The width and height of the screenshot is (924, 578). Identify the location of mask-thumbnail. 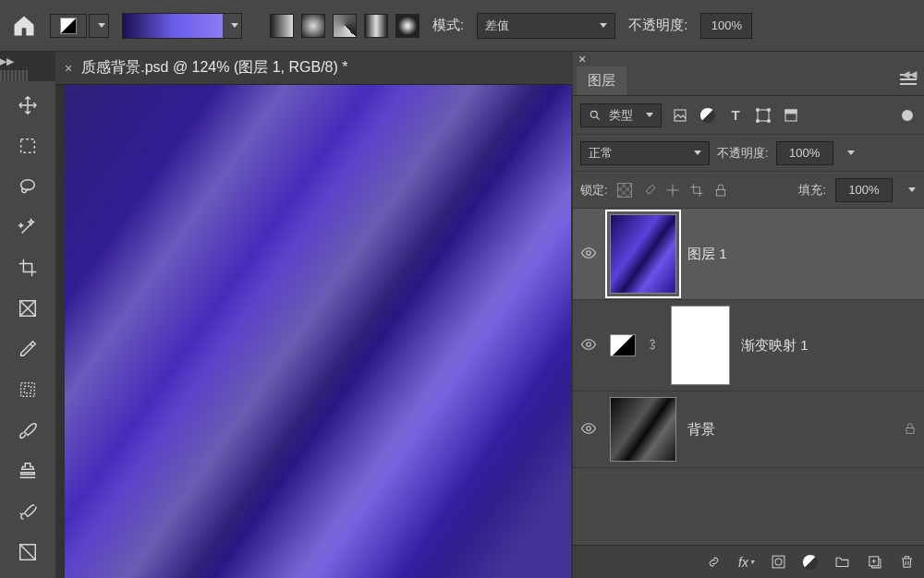
(700, 345).